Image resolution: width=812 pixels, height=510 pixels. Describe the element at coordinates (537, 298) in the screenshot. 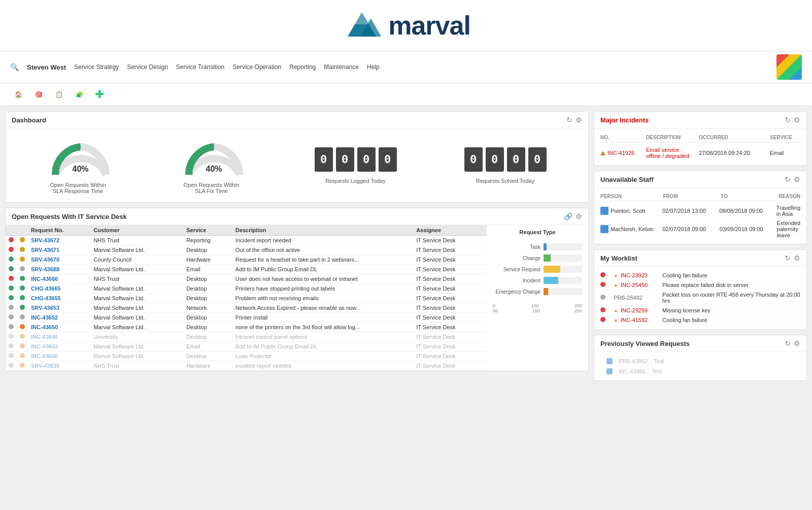

I see `requests-chart: Request Type Task Change Service Request…` at that location.